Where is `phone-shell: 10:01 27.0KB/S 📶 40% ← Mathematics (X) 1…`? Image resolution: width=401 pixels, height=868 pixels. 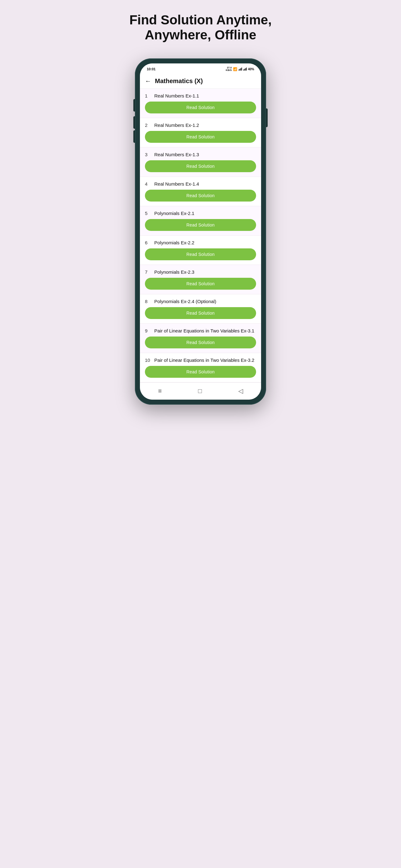
phone-shell: 10:01 27.0KB/S 📶 40% ← Mathematics (X) 1… is located at coordinates (201, 232).